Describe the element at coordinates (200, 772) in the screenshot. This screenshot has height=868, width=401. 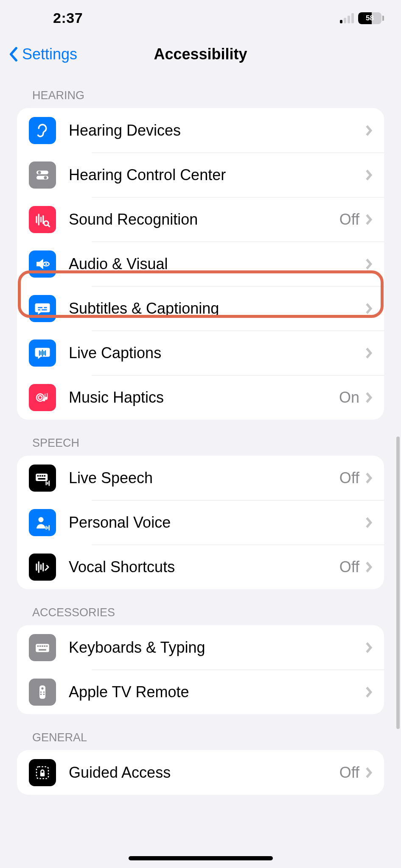
I see `group-general: Guided Access Off` at that location.